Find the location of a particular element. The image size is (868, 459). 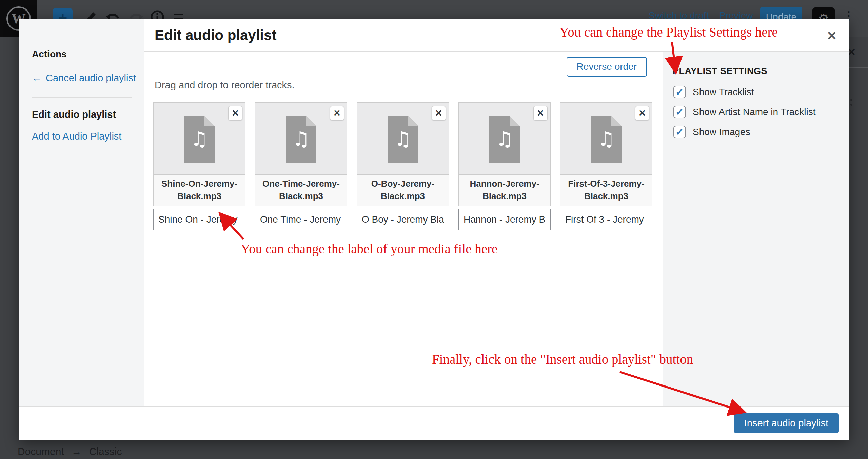

breadcrumb-classic: Classic is located at coordinates (106, 452).